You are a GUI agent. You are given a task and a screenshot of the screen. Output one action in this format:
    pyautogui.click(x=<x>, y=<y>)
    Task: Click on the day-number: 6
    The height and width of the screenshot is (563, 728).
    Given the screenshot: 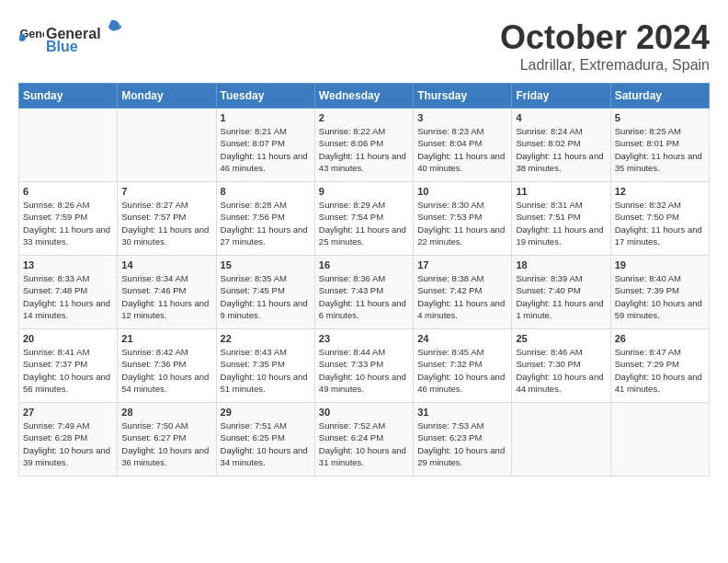 What is the action you would take?
    pyautogui.click(x=68, y=191)
    